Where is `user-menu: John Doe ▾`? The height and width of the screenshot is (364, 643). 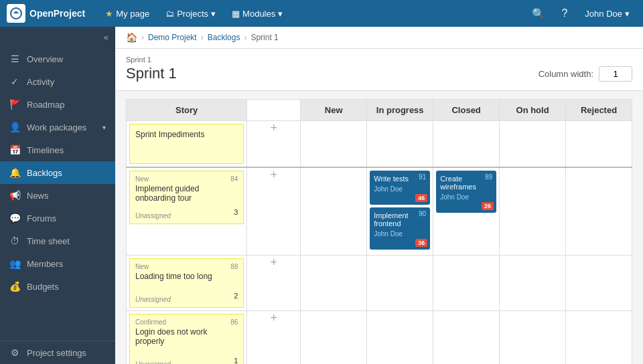
user-menu: John Doe ▾ is located at coordinates (607, 13).